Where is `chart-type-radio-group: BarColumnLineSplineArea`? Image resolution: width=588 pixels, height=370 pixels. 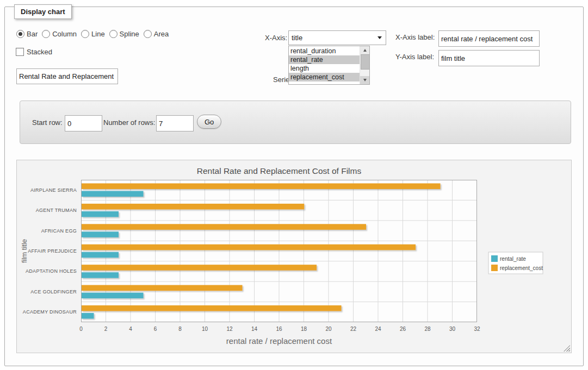
chart-type-radio-group: BarColumnLineSplineArea is located at coordinates (92, 34).